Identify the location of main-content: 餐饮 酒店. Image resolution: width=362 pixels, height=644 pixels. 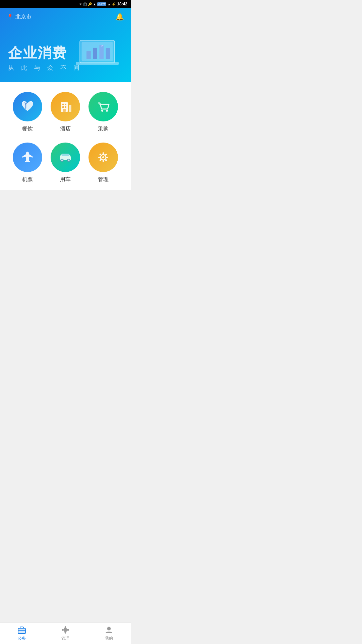
(65, 136).